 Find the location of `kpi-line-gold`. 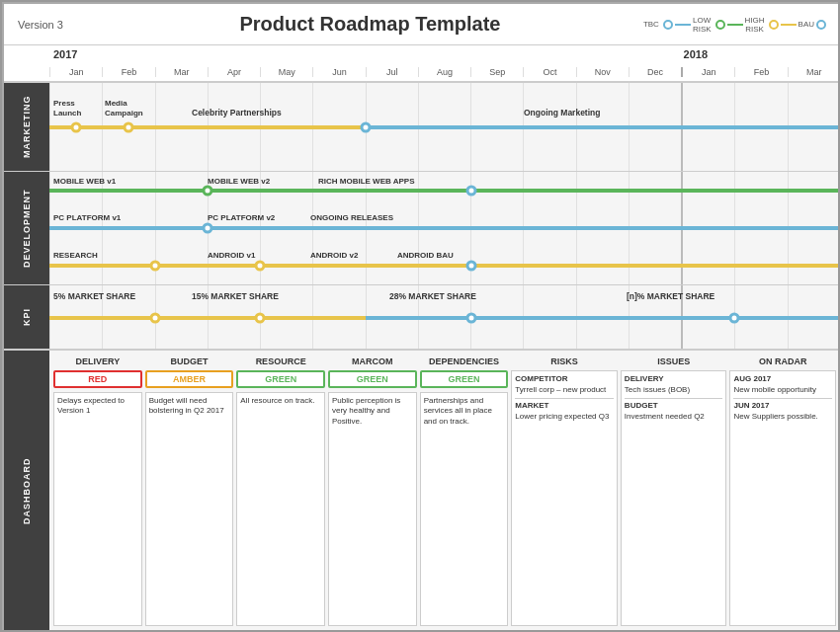

kpi-line-gold is located at coordinates (208, 318).